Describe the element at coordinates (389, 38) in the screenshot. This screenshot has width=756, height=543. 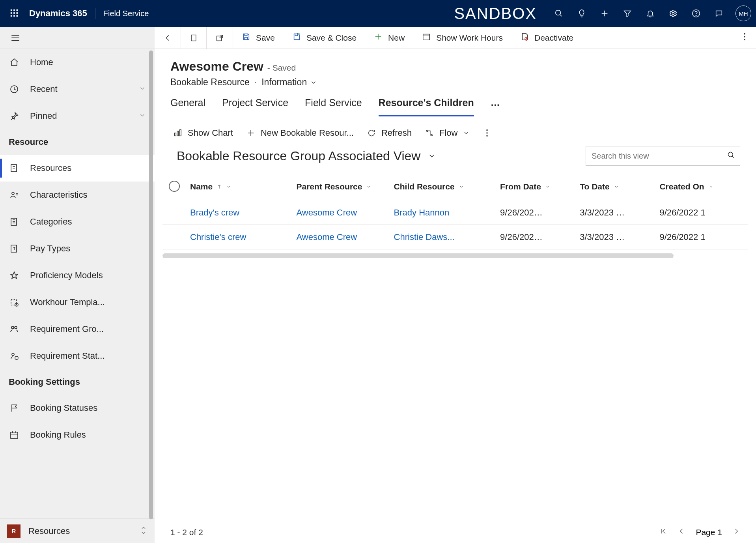
I see `new-button: New` at that location.